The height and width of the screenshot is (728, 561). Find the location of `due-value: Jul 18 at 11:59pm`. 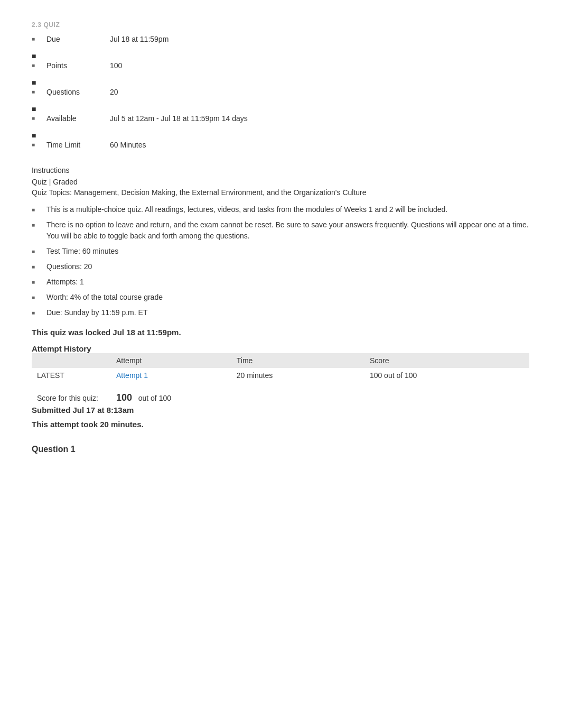

due-value: Jul 18 at 11:59pm is located at coordinates (139, 39).